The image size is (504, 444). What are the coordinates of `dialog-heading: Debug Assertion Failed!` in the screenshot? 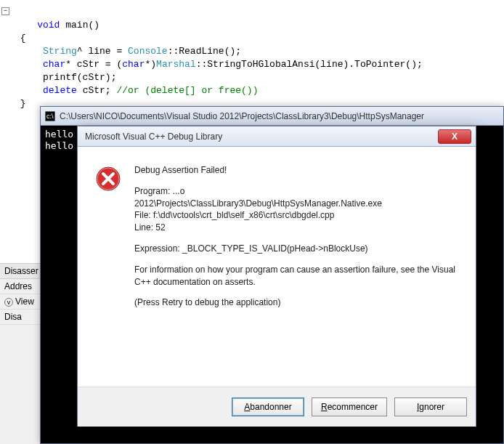 It's located at (296, 170).